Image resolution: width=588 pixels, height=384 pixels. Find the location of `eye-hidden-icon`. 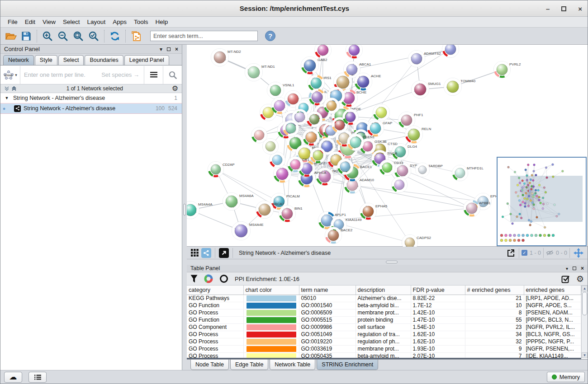

eye-hidden-icon is located at coordinates (550, 253).